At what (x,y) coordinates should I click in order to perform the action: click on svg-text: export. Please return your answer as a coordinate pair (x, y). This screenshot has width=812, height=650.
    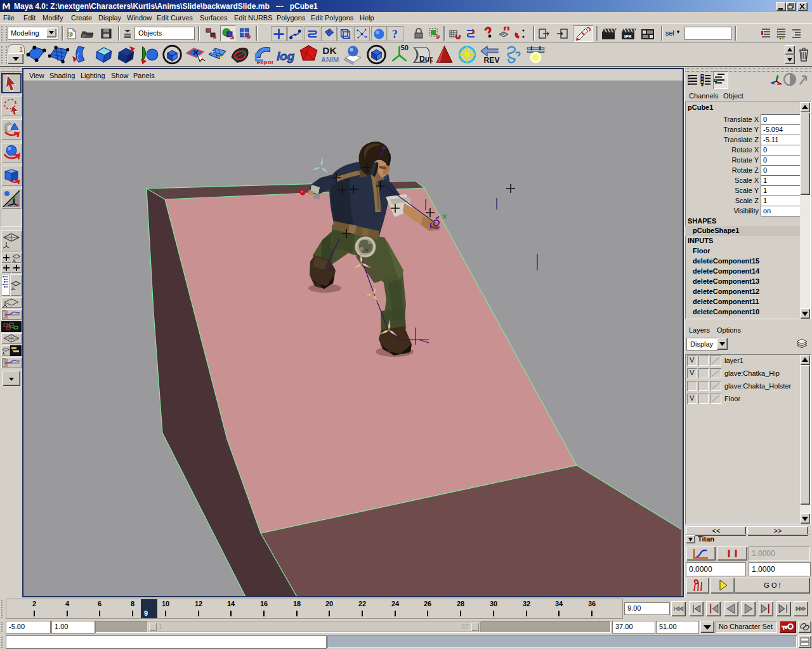
    Looking at the image, I should click on (265, 62).